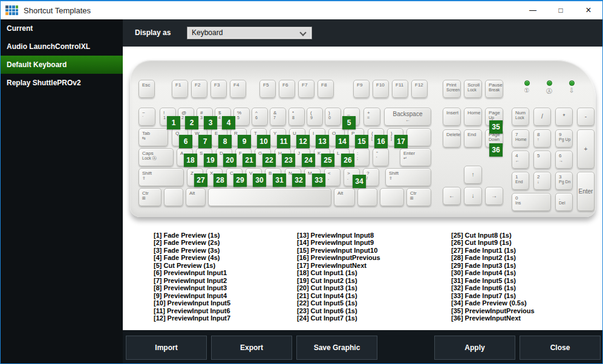 Image resolution: width=603 pixels, height=364 pixels. What do you see at coordinates (333, 117) in the screenshot?
I see `keyboard-key: )0` at bounding box center [333, 117].